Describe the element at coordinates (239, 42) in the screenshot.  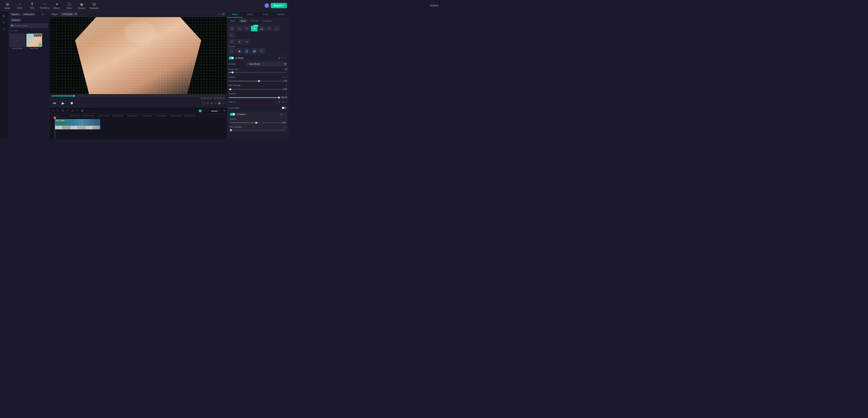
I see `mask-heart-btn: ♥` at that location.